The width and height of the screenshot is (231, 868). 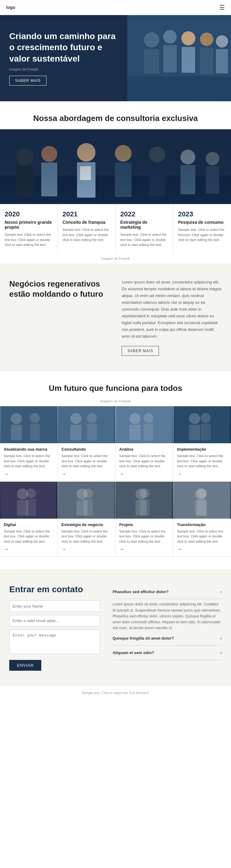 I want to click on card-title: Estratégia de negócio, so click(x=87, y=525).